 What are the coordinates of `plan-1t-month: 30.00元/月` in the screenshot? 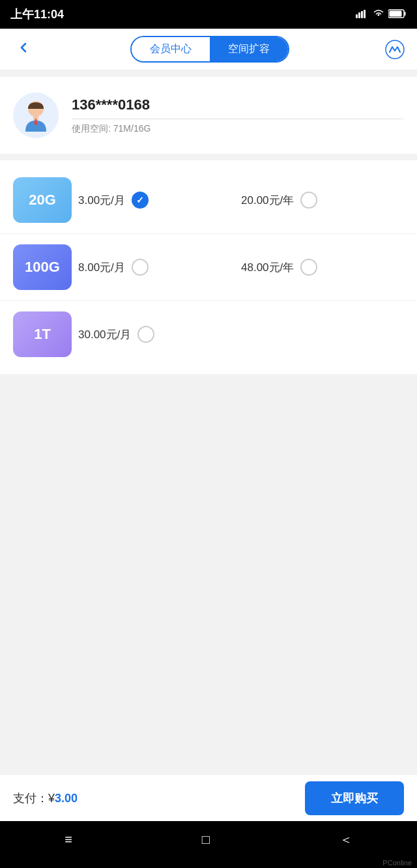 It's located at (241, 334).